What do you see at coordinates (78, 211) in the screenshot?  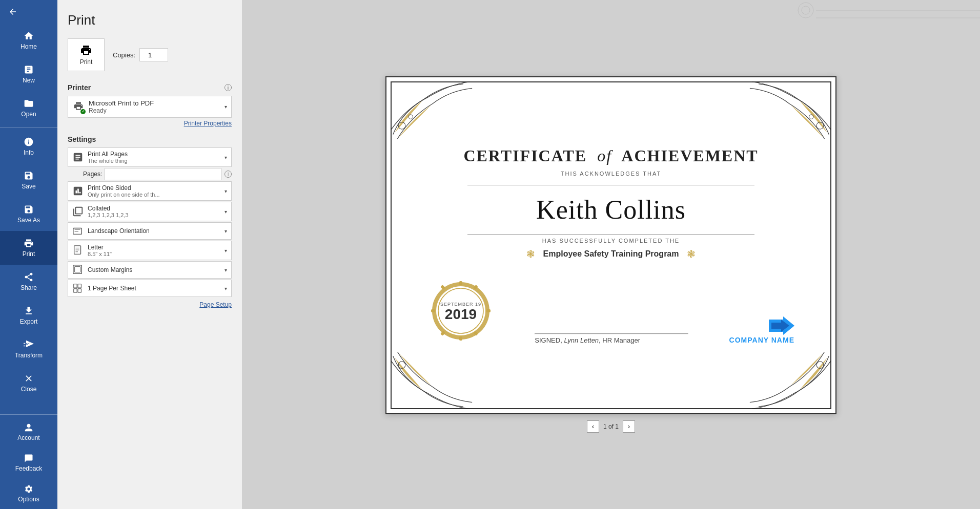 I see `collate-icon` at bounding box center [78, 211].